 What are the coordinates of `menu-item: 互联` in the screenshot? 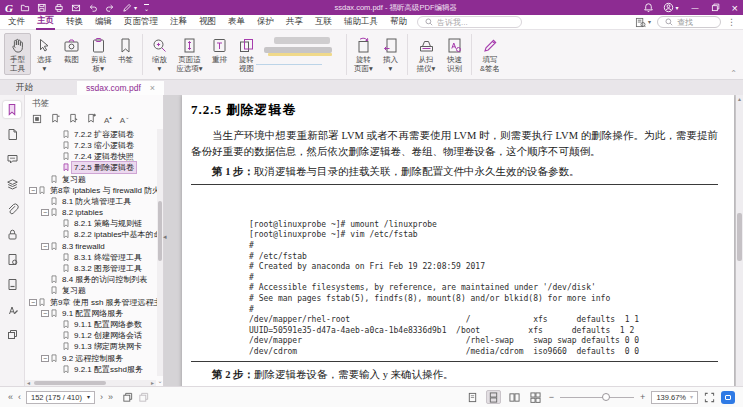 It's located at (324, 22).